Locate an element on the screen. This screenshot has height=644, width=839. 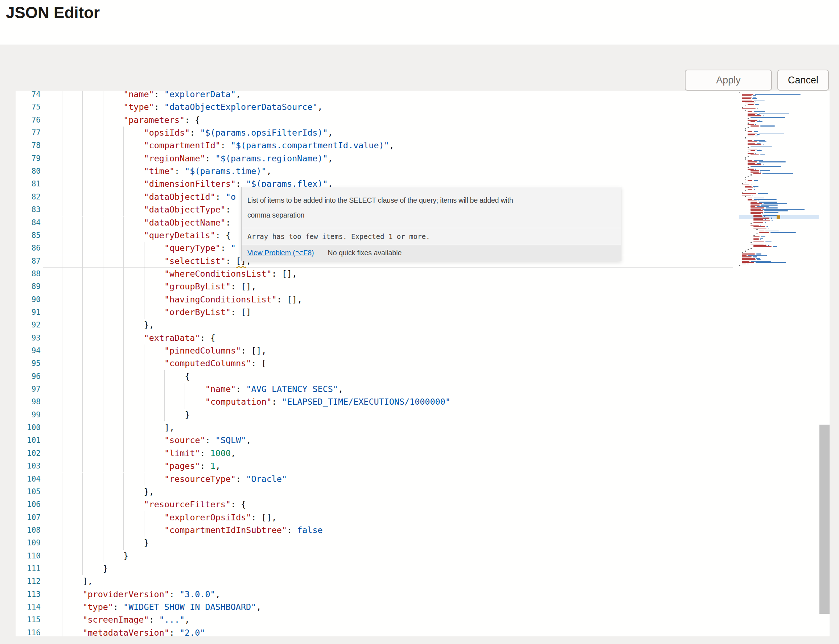
code-line-78: 78"compartmentId": "$(params.compartment… is located at coordinates (423, 146).